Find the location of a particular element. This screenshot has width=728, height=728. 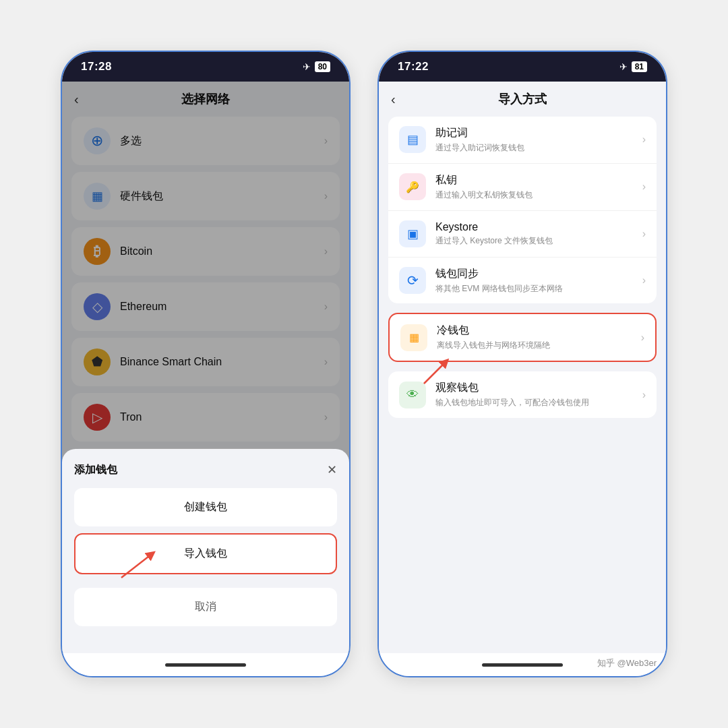

left-arrow-annotation is located at coordinates (142, 564).